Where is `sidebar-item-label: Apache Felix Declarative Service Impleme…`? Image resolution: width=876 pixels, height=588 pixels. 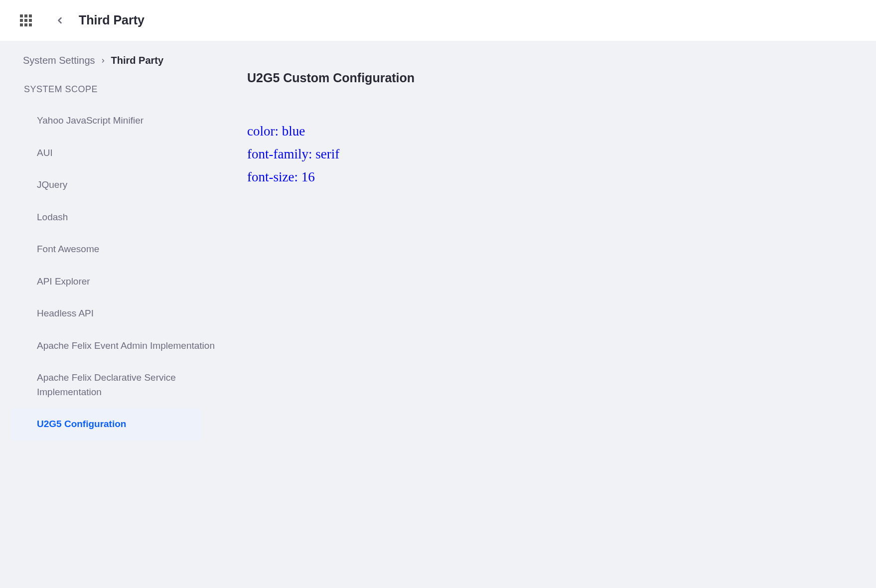 sidebar-item-label: Apache Felix Declarative Service Impleme… is located at coordinates (107, 385).